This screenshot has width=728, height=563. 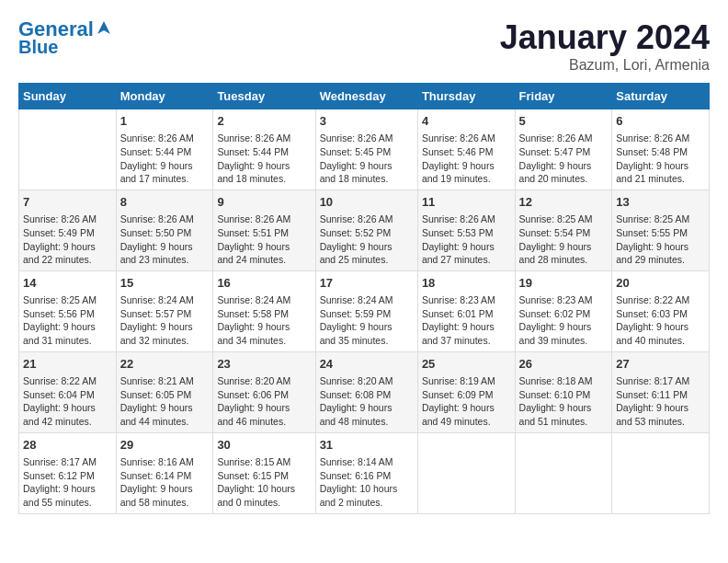 I want to click on day-number: 31, so click(x=367, y=445).